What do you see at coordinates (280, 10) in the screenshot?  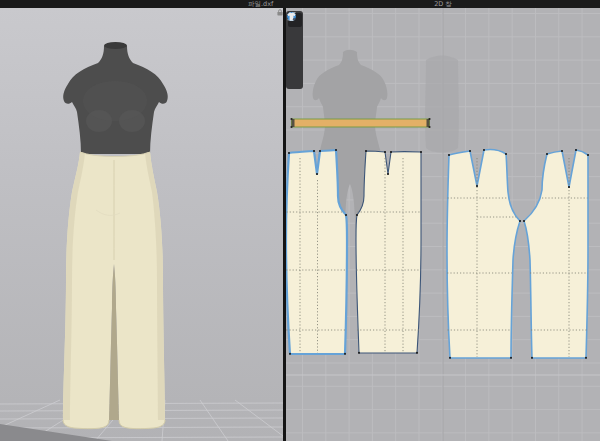 I see `lock-icon` at bounding box center [280, 10].